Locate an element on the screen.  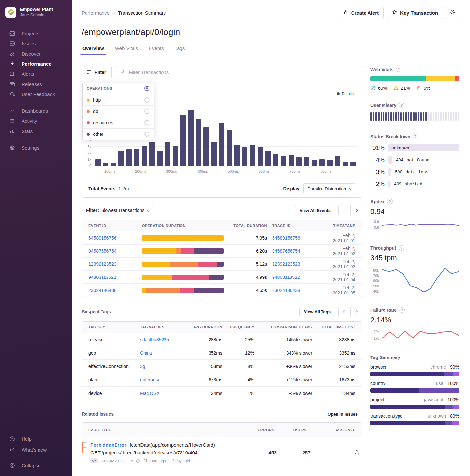
failure-rate-value: 2.14% is located at coordinates (415, 320).